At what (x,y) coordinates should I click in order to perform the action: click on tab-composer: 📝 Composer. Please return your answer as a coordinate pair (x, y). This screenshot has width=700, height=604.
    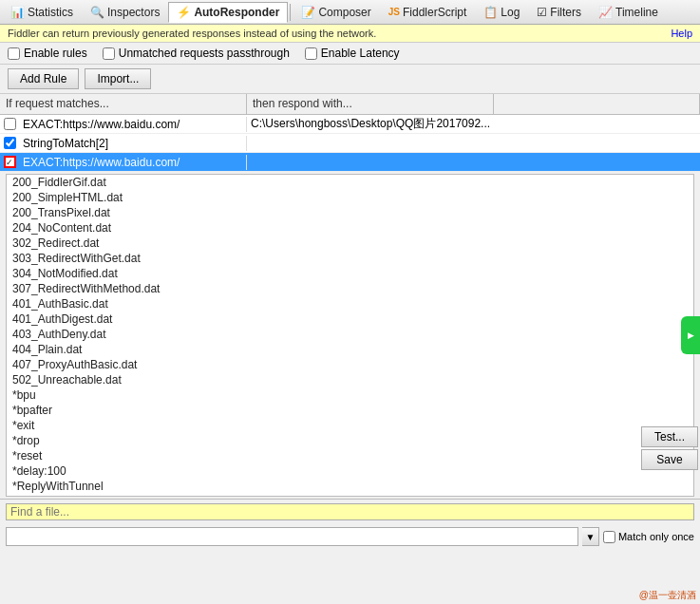
    Looking at the image, I should click on (336, 12).